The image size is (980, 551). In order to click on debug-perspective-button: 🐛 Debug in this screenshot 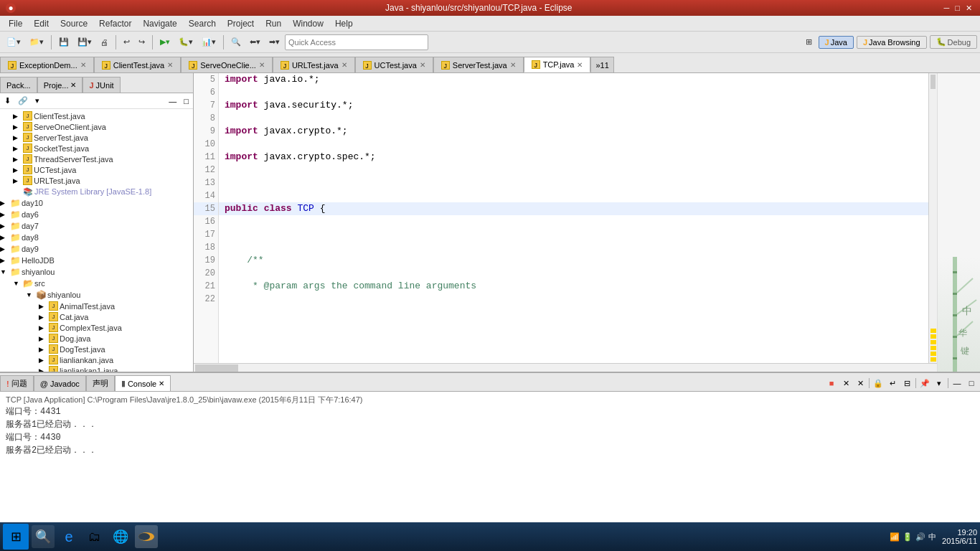, I will do `click(953, 42)`.